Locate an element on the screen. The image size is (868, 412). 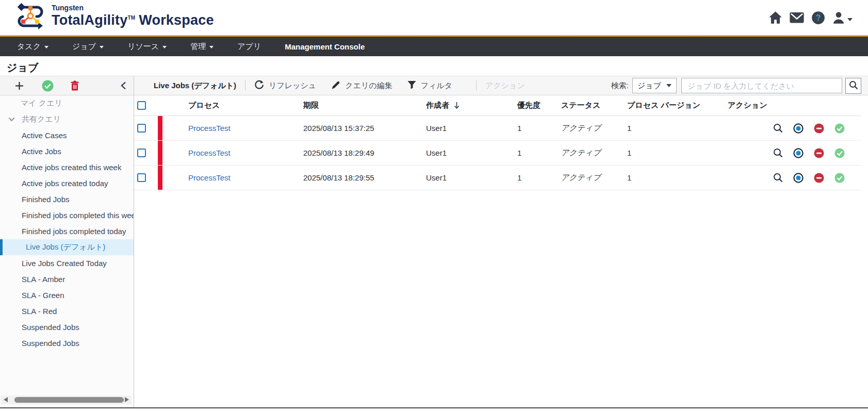
sidebar-horizontal-scrollbar is located at coordinates (66, 400).